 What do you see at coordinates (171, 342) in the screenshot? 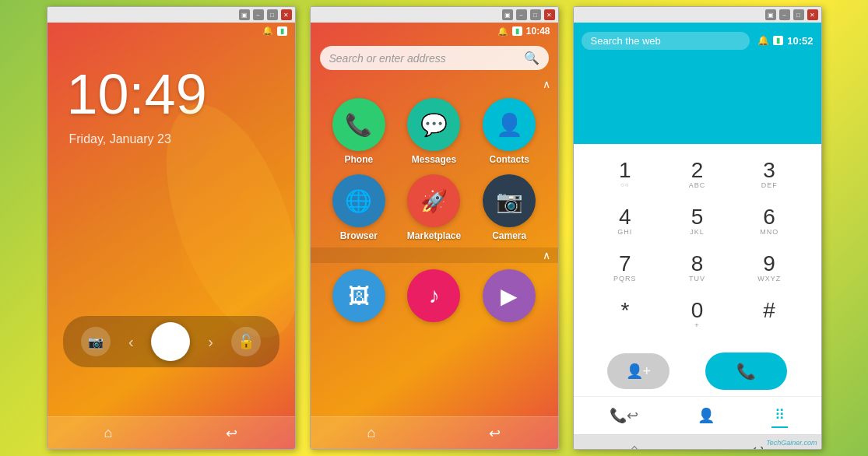
I see `lock-controls: 📷 ‹ › 🔓` at bounding box center [171, 342].